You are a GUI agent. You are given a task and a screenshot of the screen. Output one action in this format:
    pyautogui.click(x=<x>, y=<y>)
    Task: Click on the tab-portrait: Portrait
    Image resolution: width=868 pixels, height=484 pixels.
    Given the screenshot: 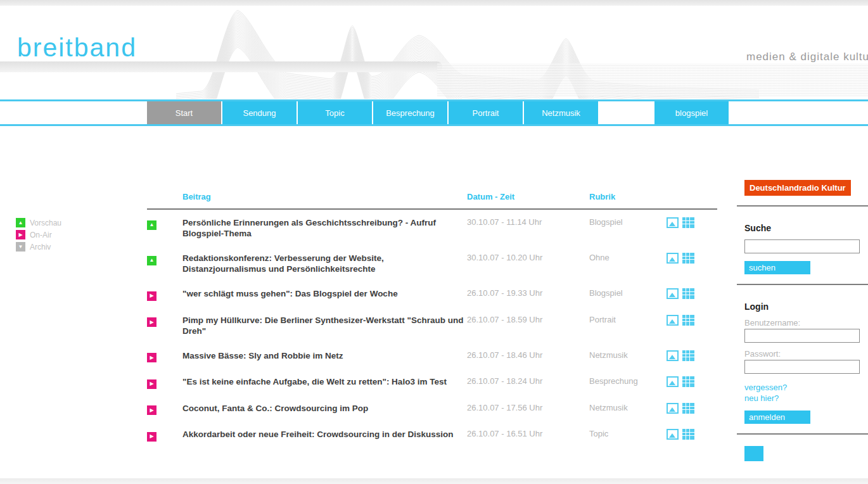 What is the action you would take?
    pyautogui.click(x=485, y=113)
    